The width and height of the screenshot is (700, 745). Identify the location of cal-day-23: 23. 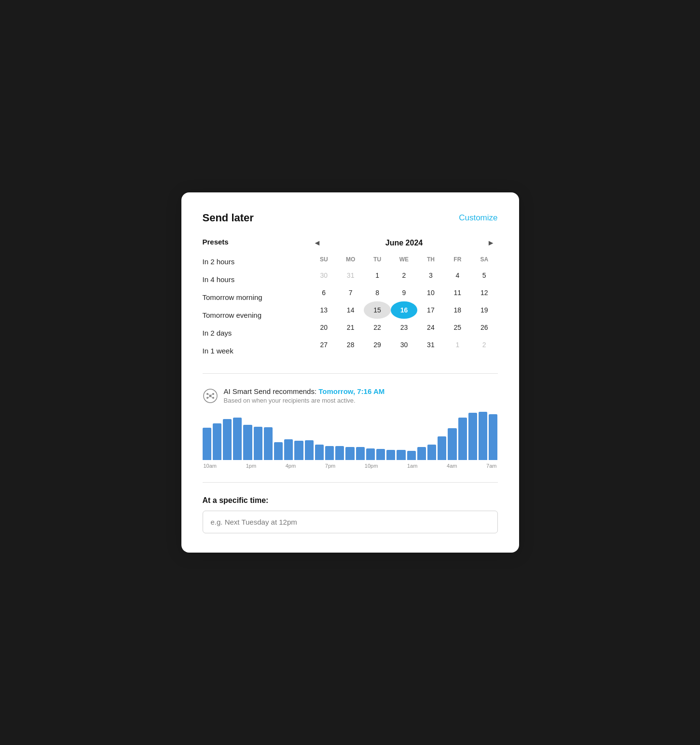
(404, 327).